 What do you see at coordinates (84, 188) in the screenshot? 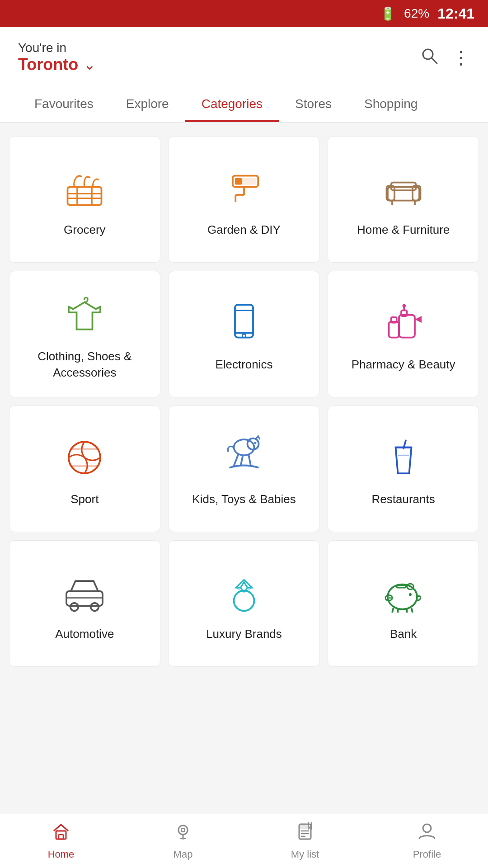
I see `grocery-icon` at bounding box center [84, 188].